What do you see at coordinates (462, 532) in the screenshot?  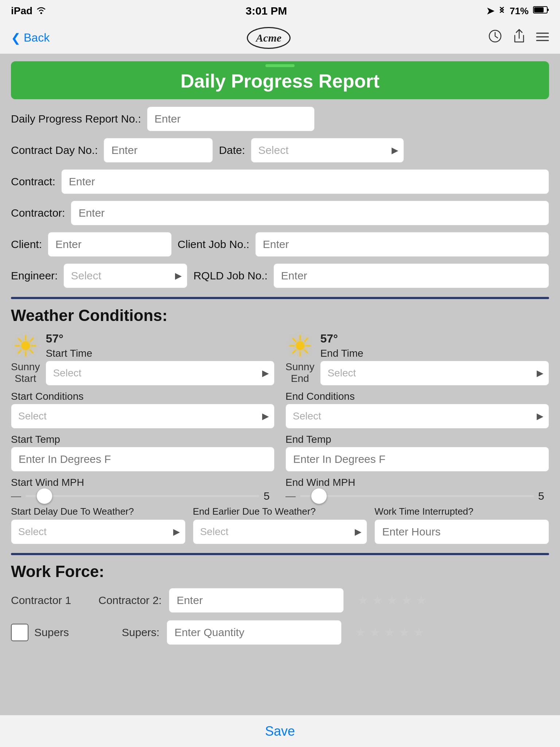 I see `work-interrupted-input` at bounding box center [462, 532].